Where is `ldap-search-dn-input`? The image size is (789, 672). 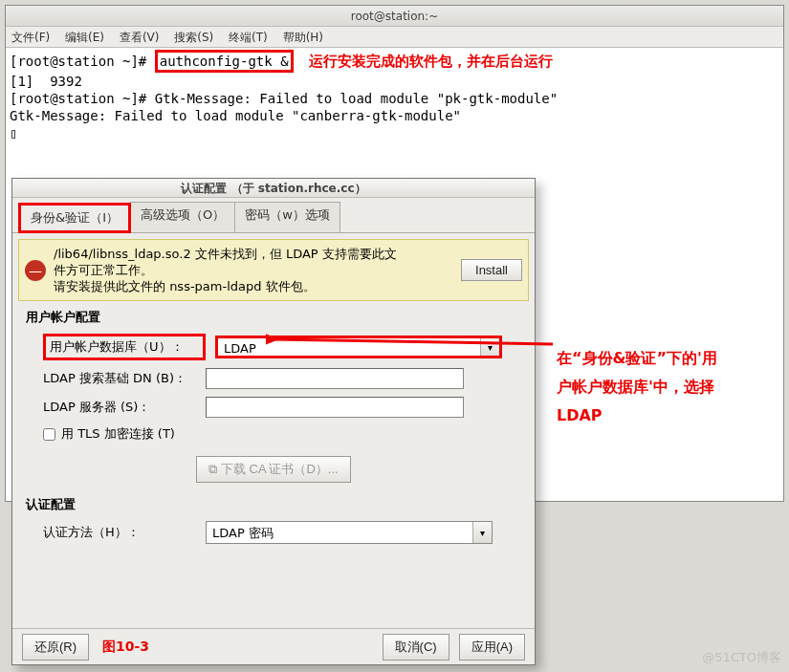
ldap-search-dn-input is located at coordinates (335, 379).